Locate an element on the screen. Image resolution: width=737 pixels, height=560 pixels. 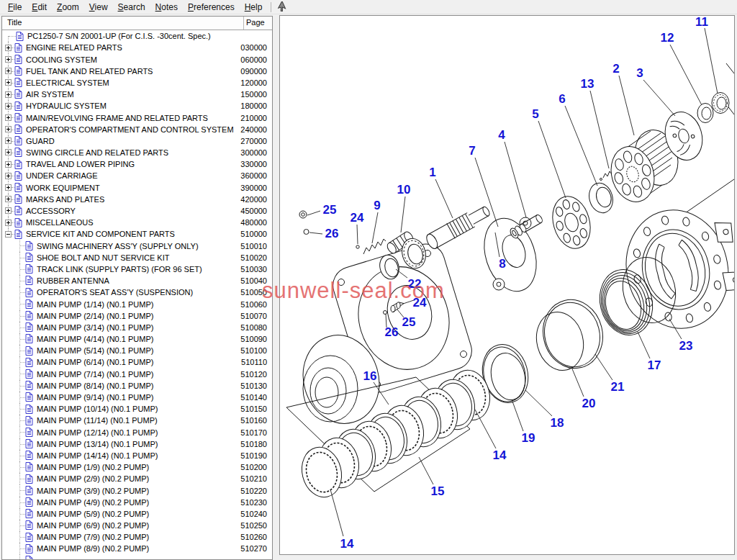
callout-1: 1 is located at coordinates (432, 173).